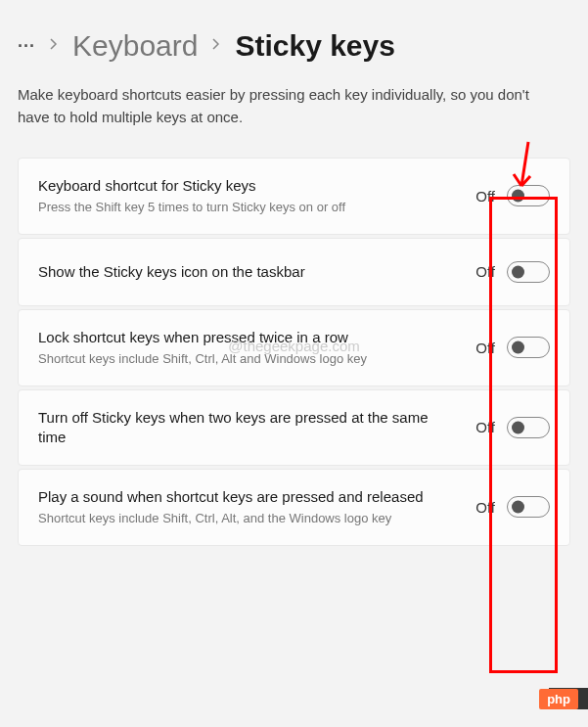  I want to click on breadcrumb-more-icon: ···, so click(26, 47).